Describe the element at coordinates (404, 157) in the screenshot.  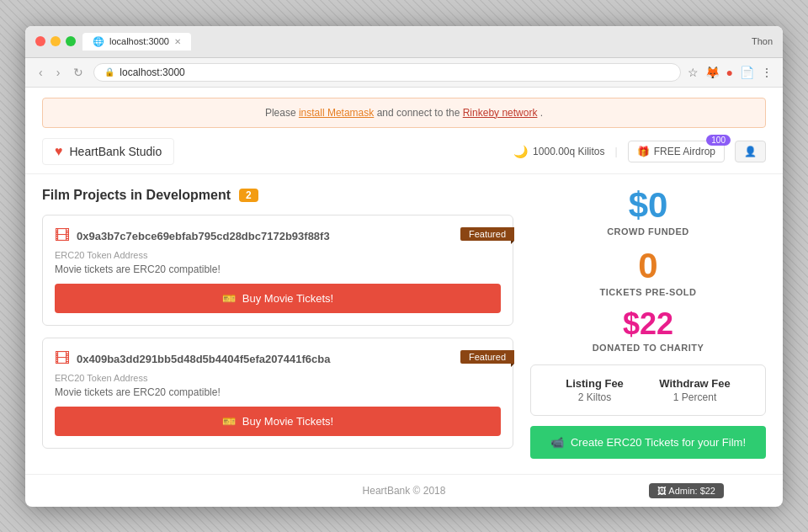
I see `app-header: ♥ HeartBank Studio 🌙 1000.00q Kilitos | …` at that location.